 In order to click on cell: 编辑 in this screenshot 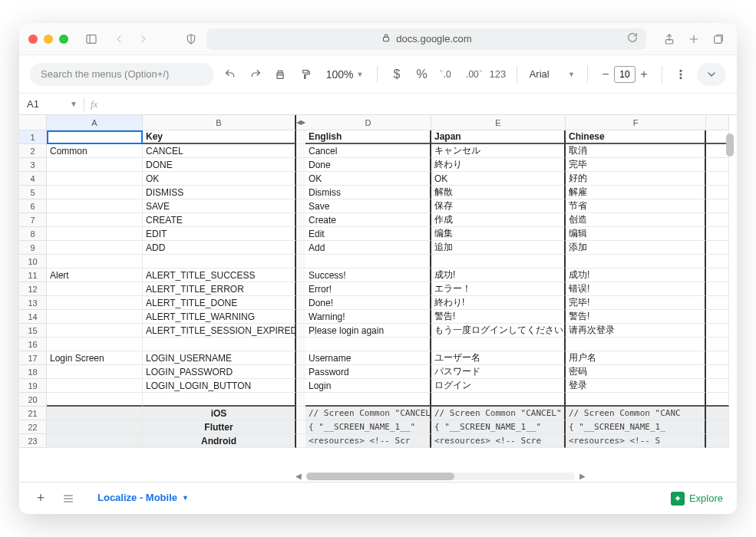, I will do `click(636, 234)`.